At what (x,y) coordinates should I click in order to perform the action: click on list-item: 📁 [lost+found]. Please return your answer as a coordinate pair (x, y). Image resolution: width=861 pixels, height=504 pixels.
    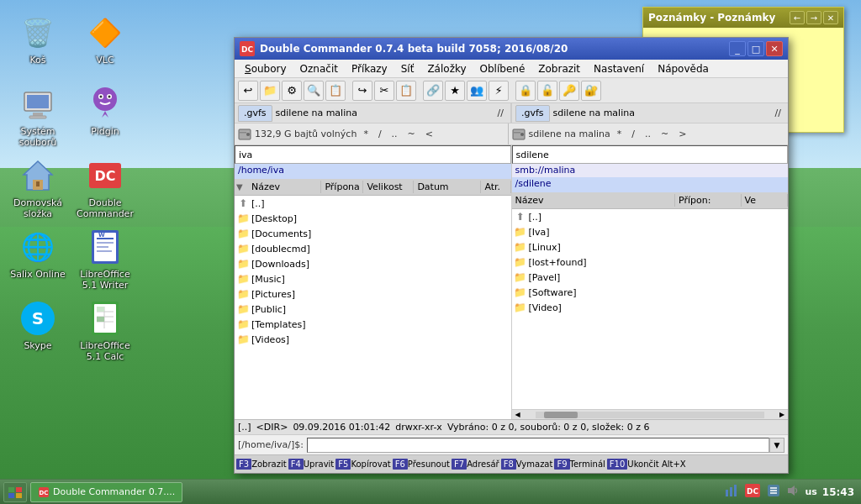
    Looking at the image, I should click on (651, 262).